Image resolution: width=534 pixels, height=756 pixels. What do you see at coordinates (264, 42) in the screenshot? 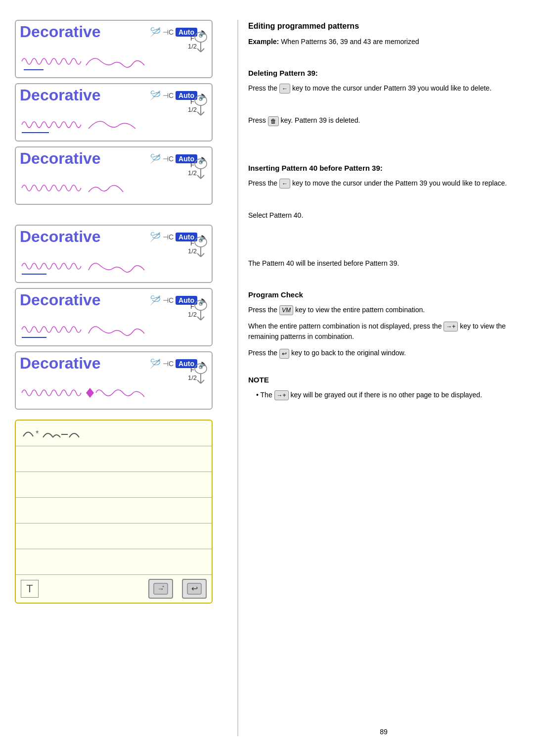
I see `example-label: Example:` at bounding box center [264, 42].